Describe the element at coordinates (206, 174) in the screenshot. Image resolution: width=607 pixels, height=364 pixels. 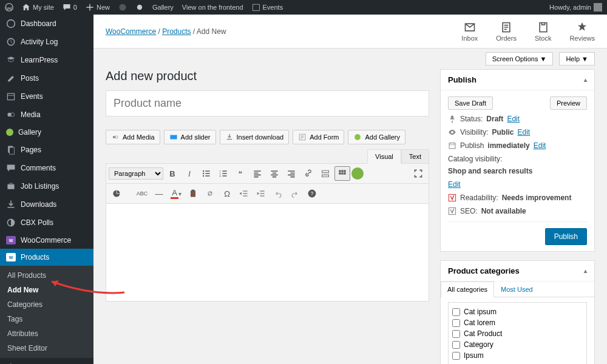
I see `bullet-list-icon` at that location.